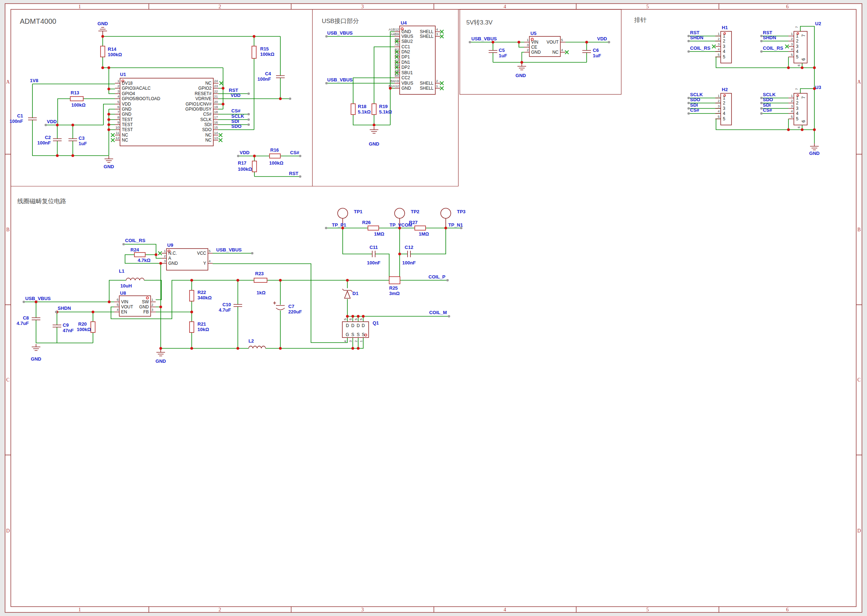 The height and width of the screenshot is (616, 867). What do you see at coordinates (216, 91) in the screenshot?
I see `pin-number: 22` at bounding box center [216, 91].